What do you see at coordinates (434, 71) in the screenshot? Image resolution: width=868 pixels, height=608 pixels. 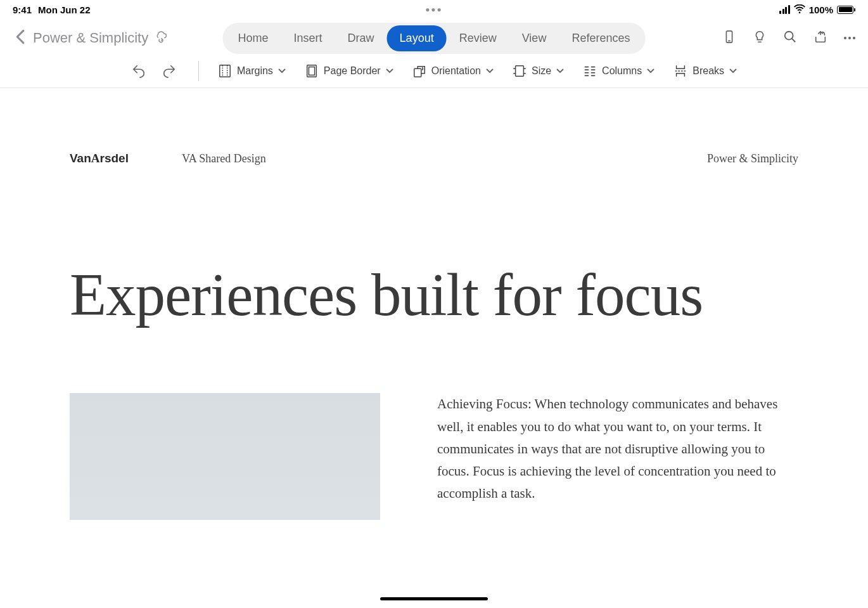 I see `ribbon-toolbar: Margins Page Border Orientation Size` at bounding box center [434, 71].